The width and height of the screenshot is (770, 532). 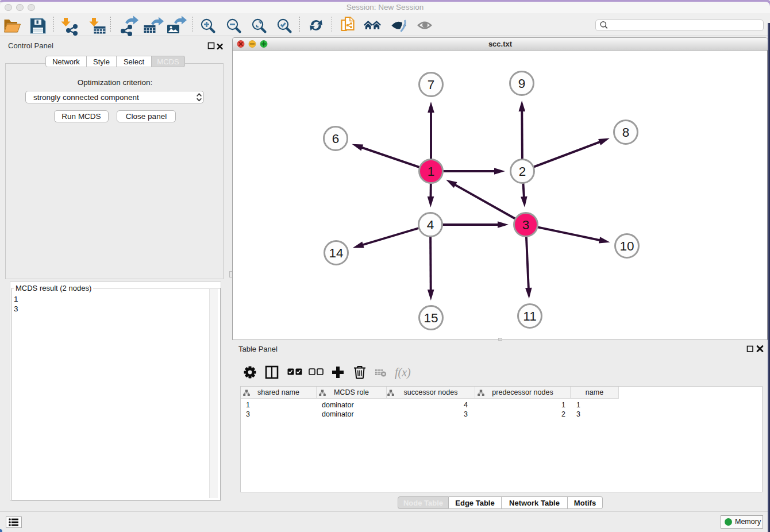 I want to click on svg-text: 14, so click(x=336, y=253).